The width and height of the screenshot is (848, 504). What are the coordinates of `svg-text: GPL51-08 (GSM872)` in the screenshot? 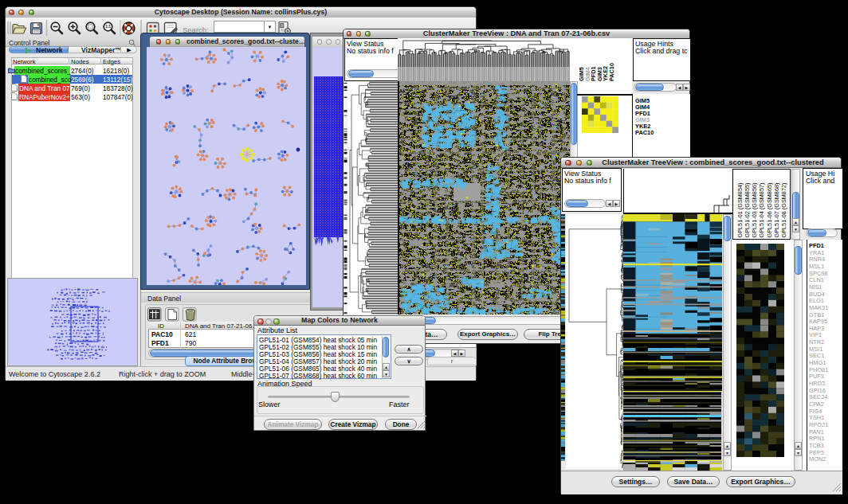 It's located at (784, 210).